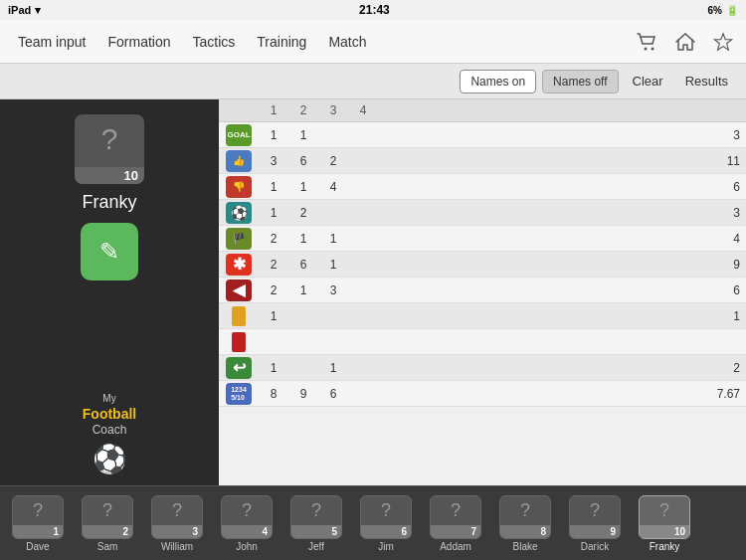 The image size is (746, 560). I want to click on status-left: iPad ▾, so click(24, 10).